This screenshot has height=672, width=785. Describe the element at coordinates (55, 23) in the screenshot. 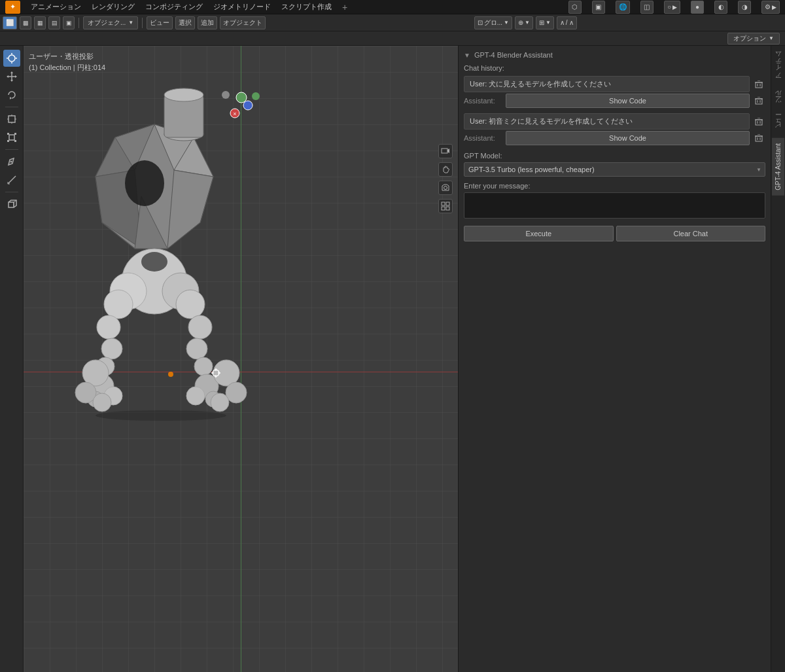

I see `icon-3: ▤` at that location.